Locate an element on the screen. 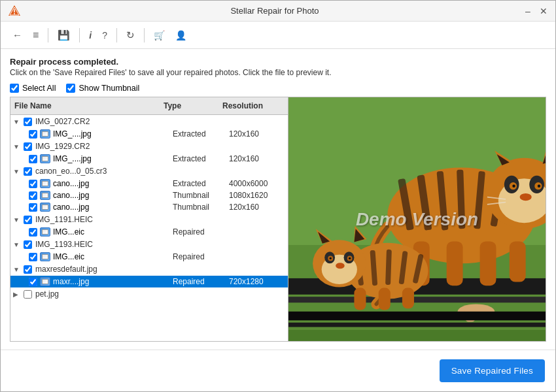 The image size is (556, 392). status-bold: Repair process completed. is located at coordinates (278, 61).